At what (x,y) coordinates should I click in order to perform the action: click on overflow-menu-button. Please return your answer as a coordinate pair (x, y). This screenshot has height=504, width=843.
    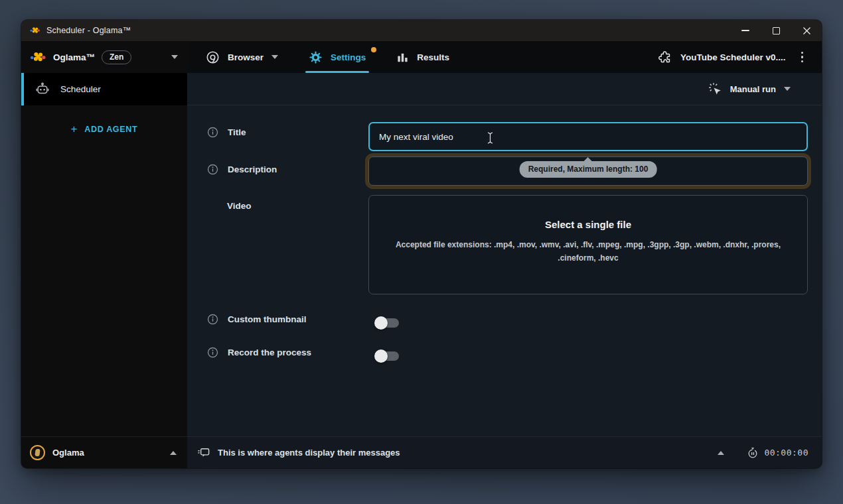
    Looking at the image, I should click on (803, 57).